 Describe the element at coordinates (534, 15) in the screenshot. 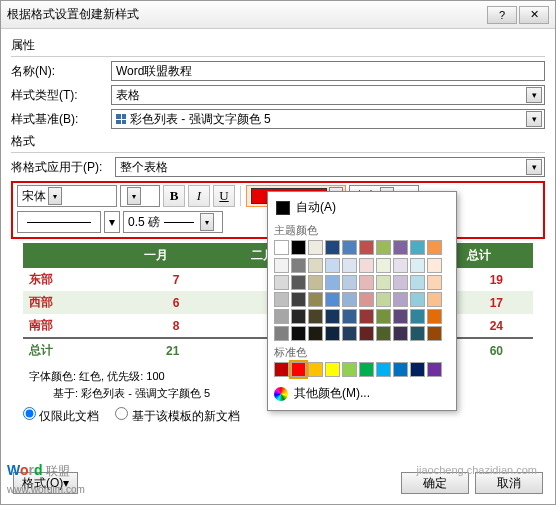

I see `close-button: ✕` at that location.